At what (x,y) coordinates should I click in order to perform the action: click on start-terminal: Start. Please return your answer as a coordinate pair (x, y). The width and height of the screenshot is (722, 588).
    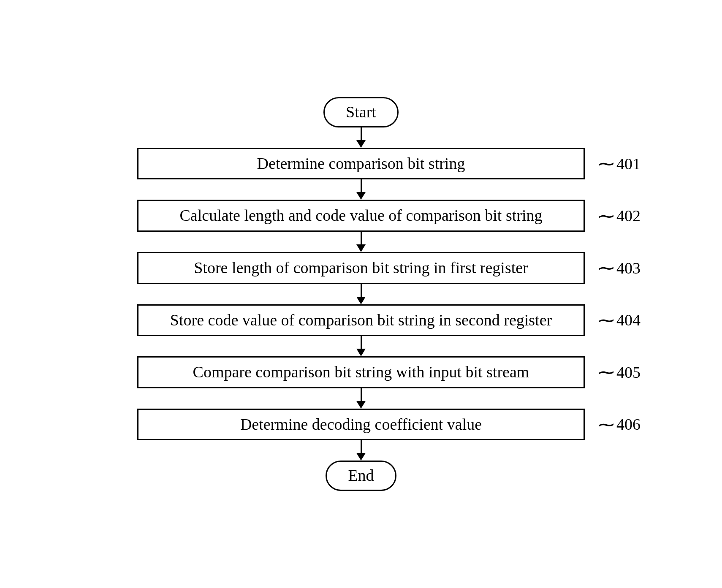
    Looking at the image, I should click on (361, 112).